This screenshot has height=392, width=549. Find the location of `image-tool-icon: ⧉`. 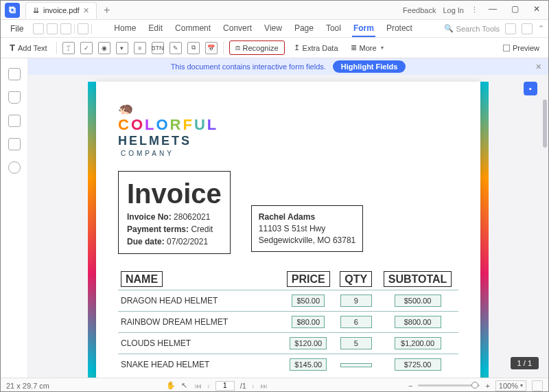

image-tool-icon: ⧉ is located at coordinates (194, 48).